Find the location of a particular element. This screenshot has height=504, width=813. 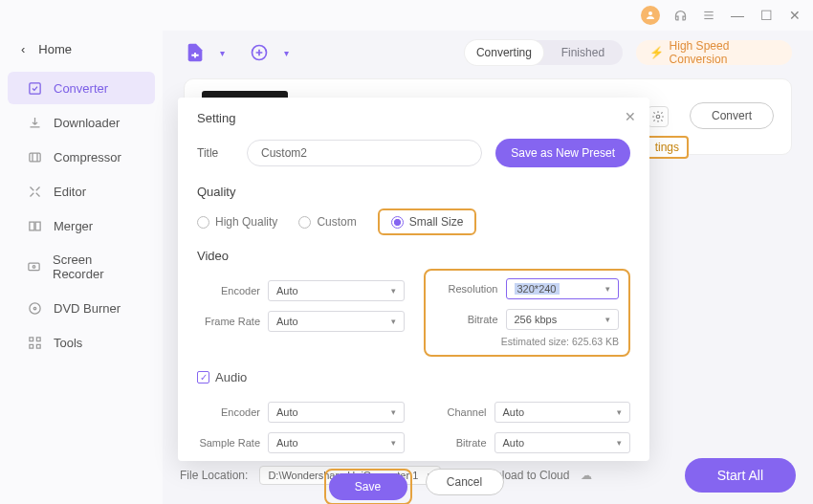

back-label: Home is located at coordinates (55, 50).